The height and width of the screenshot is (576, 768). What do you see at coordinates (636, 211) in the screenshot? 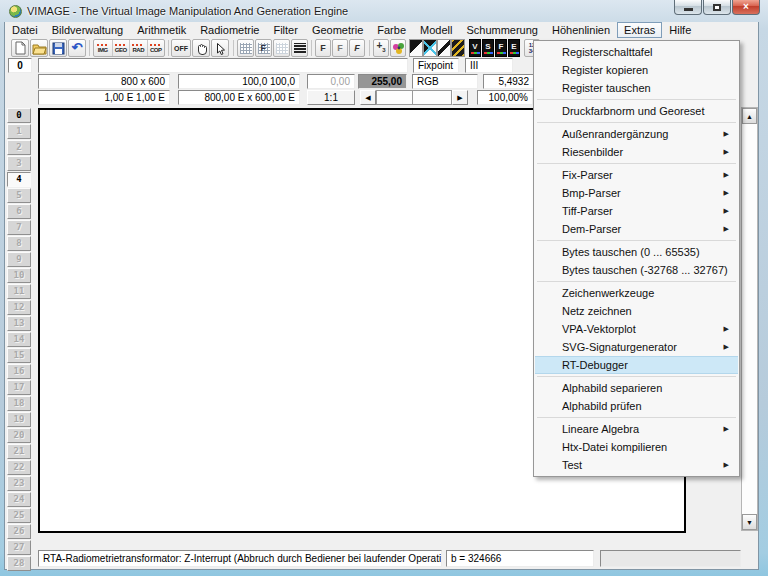
I see `extras-menu-item: Tiff-Parser▶` at bounding box center [636, 211].